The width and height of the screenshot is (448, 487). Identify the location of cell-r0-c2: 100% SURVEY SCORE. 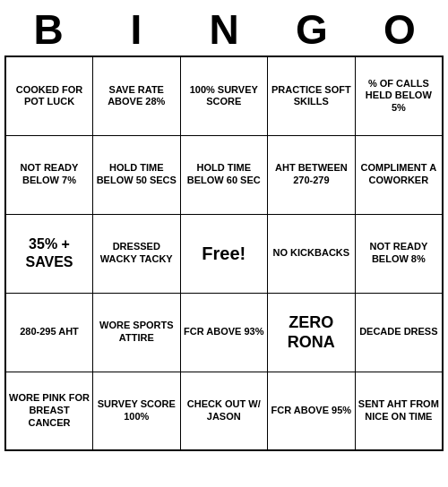
(224, 96).